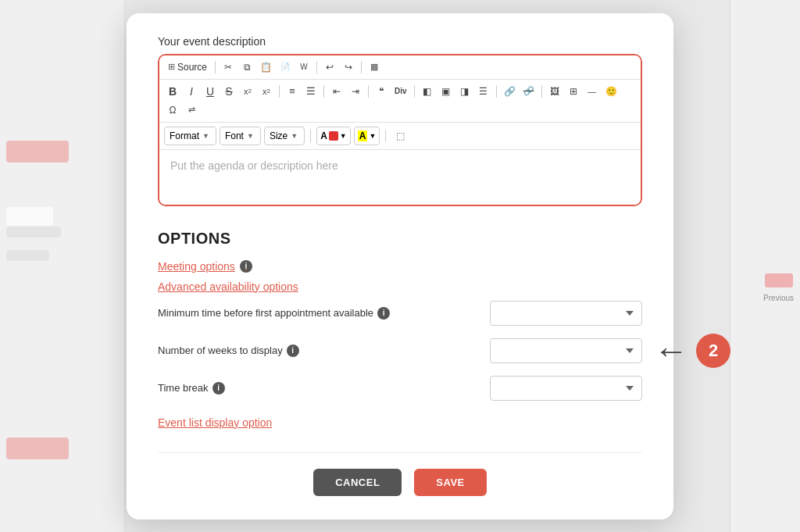  What do you see at coordinates (509, 91) in the screenshot?
I see `link-button: 🔗` at bounding box center [509, 91].